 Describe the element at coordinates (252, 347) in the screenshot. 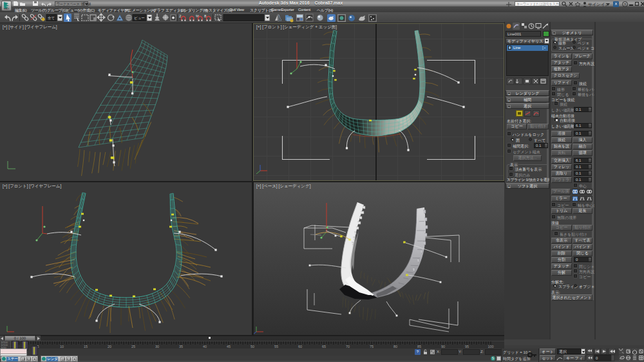

I see `svg-text: 50` at that location.